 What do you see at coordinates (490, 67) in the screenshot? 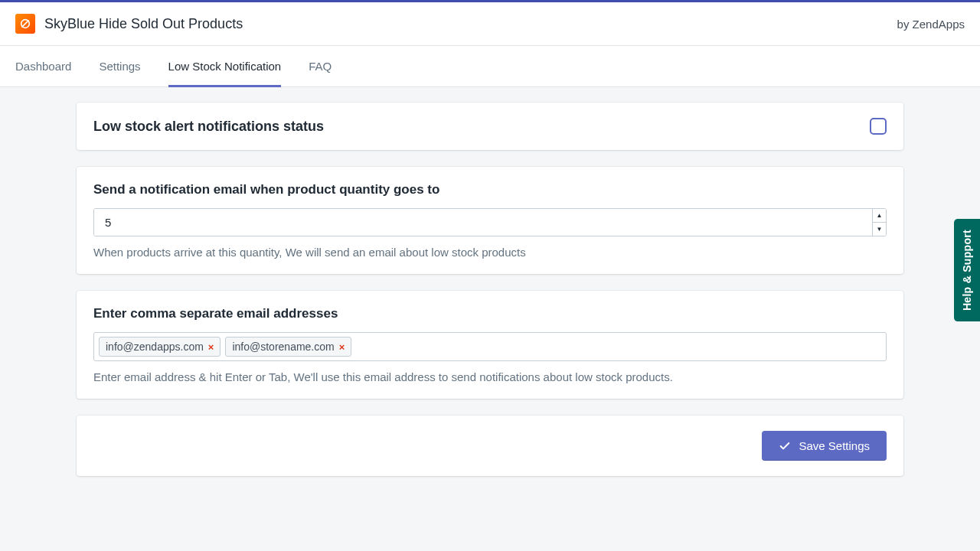
I see `nav-tabs: Dashboard Settings Low Stock Notificatio…` at bounding box center [490, 67].